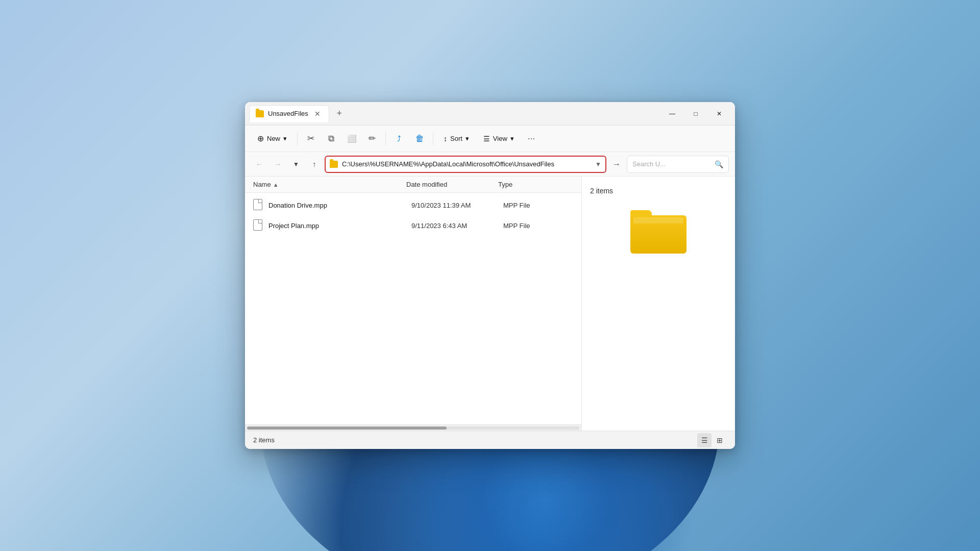 This screenshot has width=980, height=551. I want to click on minimize-button: —, so click(672, 114).